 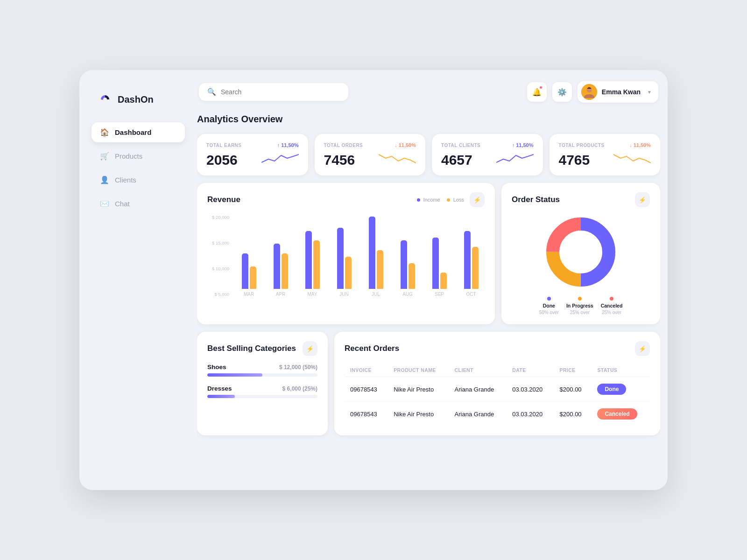 What do you see at coordinates (471, 294) in the screenshot?
I see `bar-label-oct: OCT` at bounding box center [471, 294].